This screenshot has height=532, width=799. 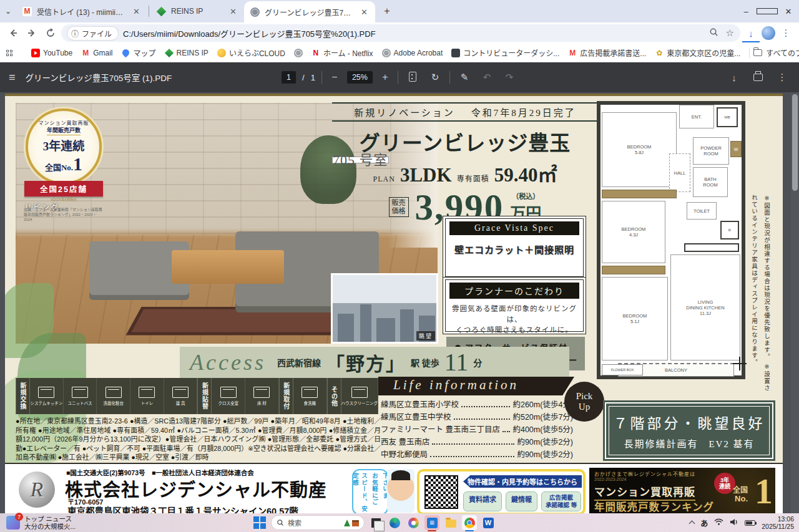 I want to click on redo-icon: ↷, so click(x=509, y=77).